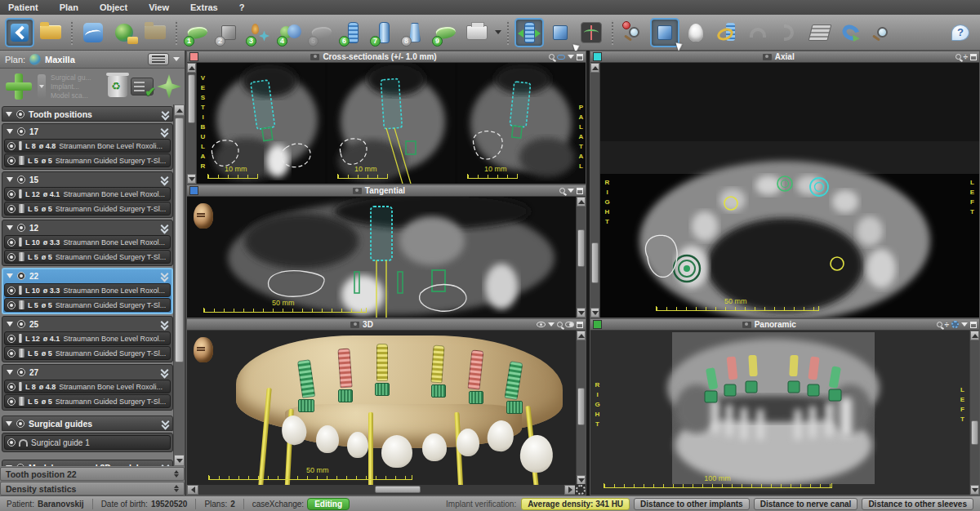 This screenshot has width=980, height=511. Describe the element at coordinates (591, 33) in the screenshot. I see `crosshair-button` at that location.